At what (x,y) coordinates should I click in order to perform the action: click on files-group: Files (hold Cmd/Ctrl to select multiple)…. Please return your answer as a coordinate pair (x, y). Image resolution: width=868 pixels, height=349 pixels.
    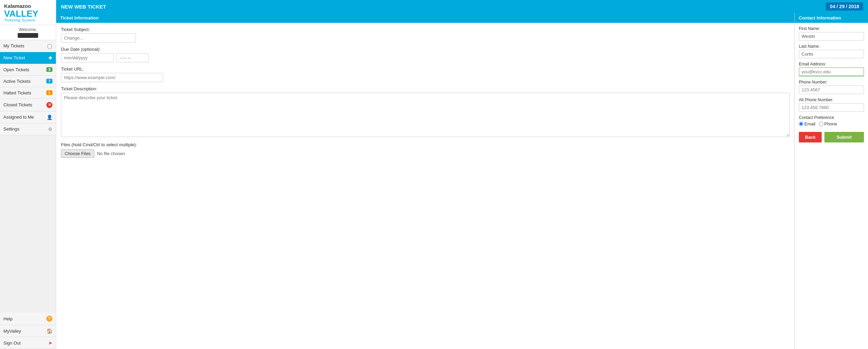
    Looking at the image, I should click on (425, 150).